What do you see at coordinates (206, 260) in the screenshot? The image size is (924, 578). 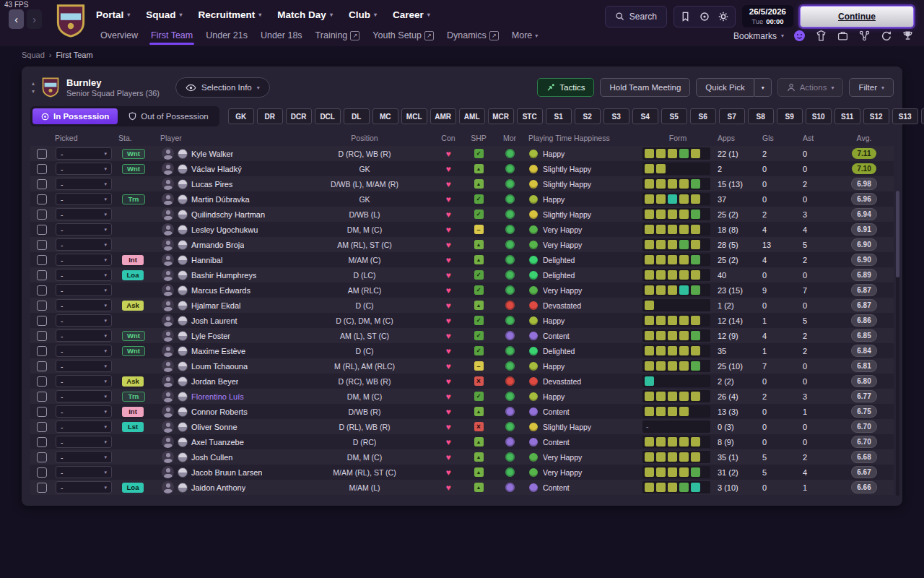 I see `player-name: Hannibal` at bounding box center [206, 260].